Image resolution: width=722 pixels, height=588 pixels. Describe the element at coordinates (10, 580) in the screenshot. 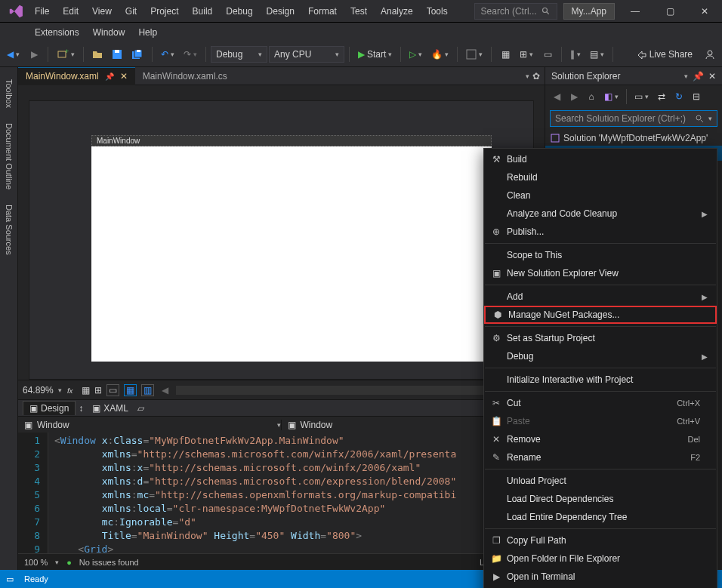

I see `output-icon: ▭` at that location.